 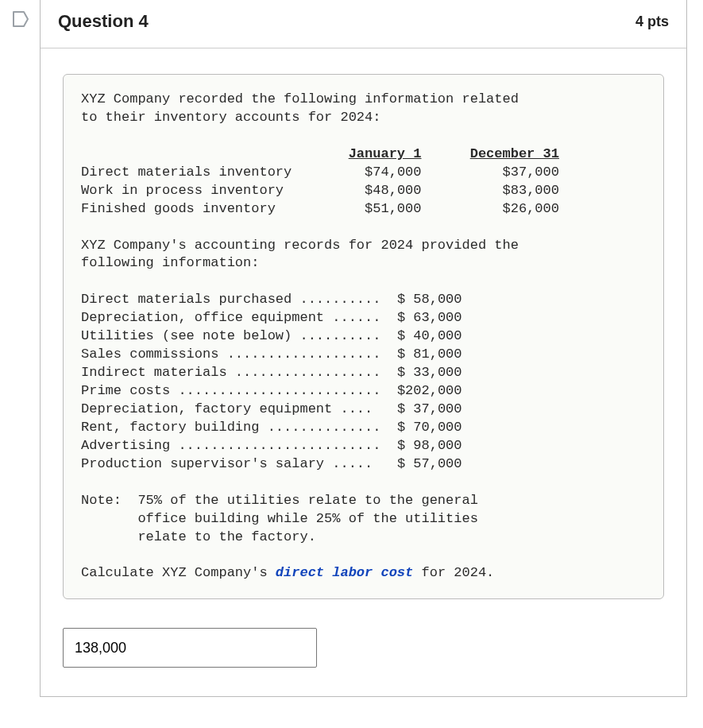 What do you see at coordinates (430, 409) in the screenshot?
I see `rec-val: $ 37,000` at bounding box center [430, 409].